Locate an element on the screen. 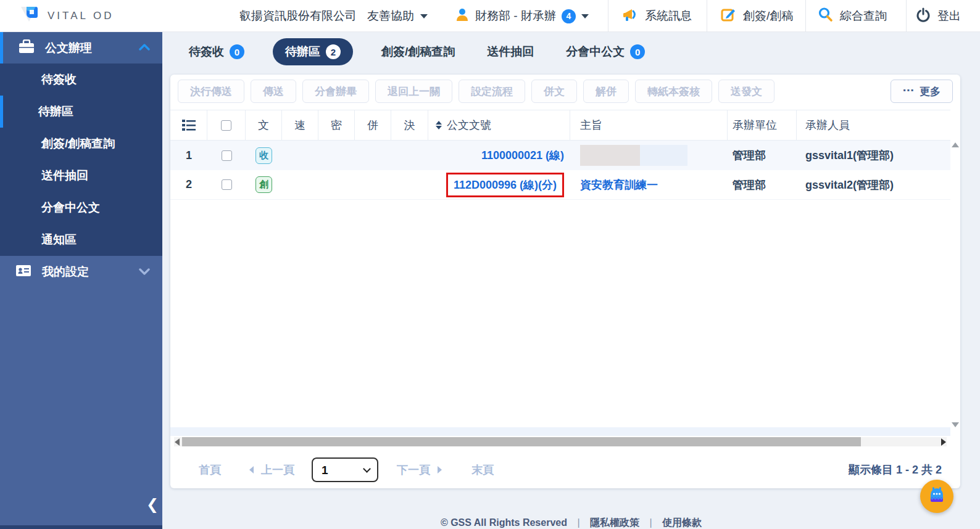 The width and height of the screenshot is (980, 529). megaphone-icon is located at coordinates (630, 16).